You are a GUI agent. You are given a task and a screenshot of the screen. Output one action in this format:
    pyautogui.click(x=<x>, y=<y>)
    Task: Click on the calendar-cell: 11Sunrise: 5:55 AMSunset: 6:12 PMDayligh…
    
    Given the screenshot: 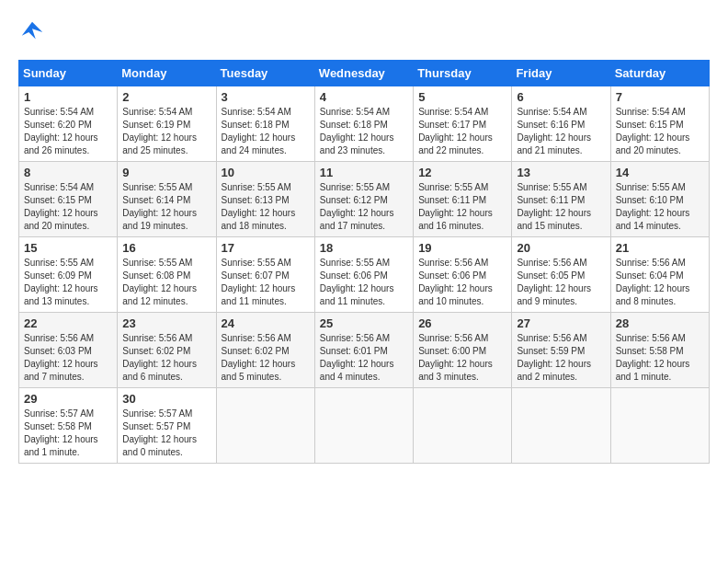 What is the action you would take?
    pyautogui.click(x=364, y=200)
    